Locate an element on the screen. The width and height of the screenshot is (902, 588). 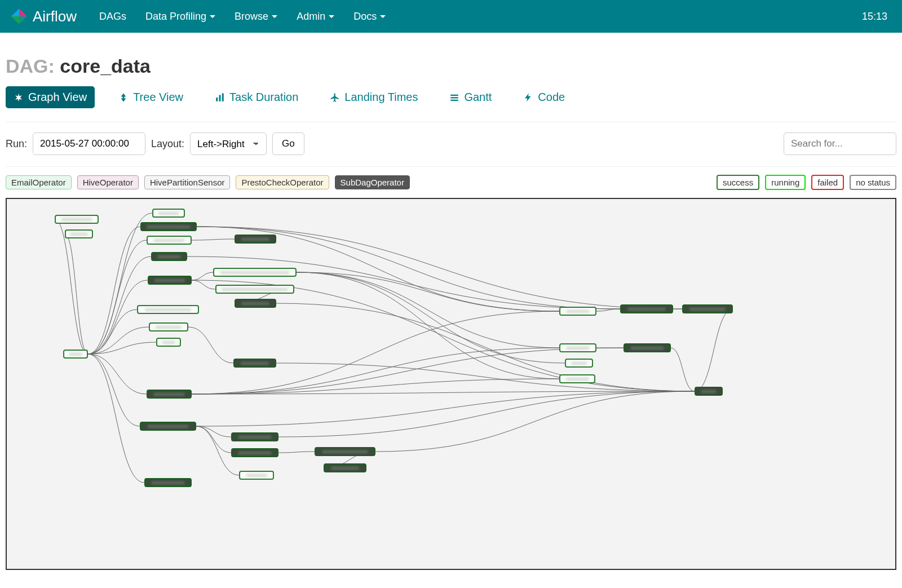
legend-operator-hiveoperator: HiveOperator is located at coordinates (108, 183).